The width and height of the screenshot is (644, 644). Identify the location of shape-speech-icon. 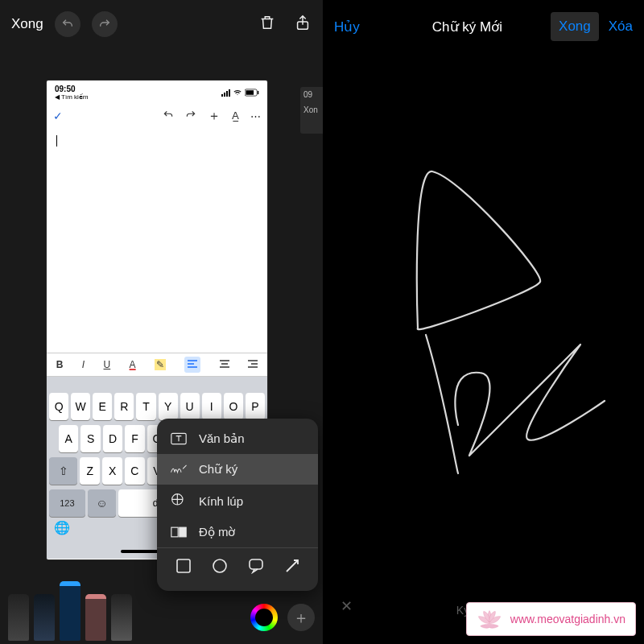
(256, 567).